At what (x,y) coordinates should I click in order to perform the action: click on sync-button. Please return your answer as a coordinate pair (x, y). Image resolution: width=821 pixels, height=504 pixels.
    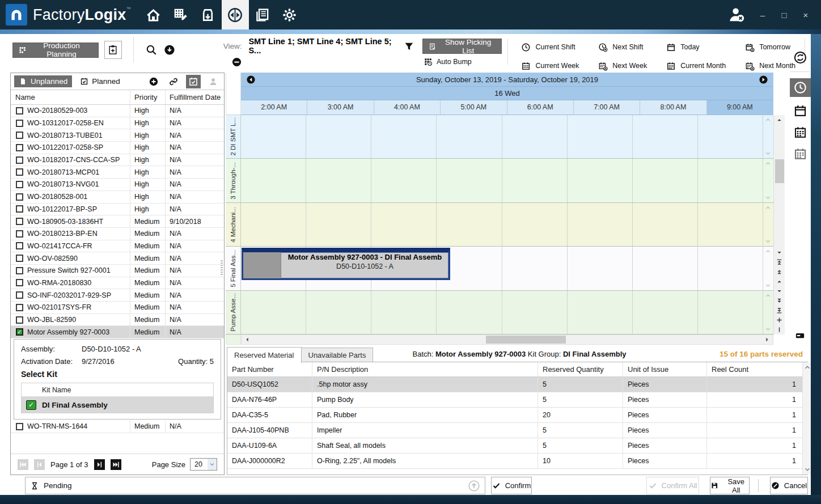
    Looking at the image, I should click on (801, 58).